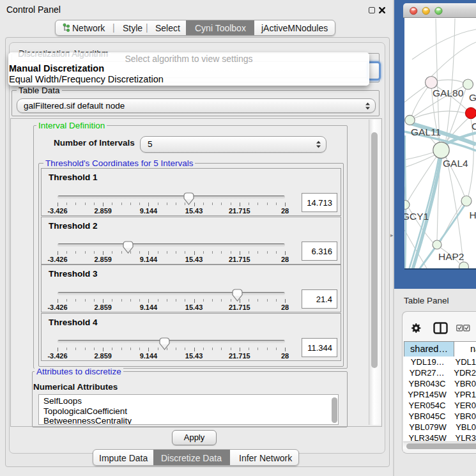 This screenshot has height=476, width=476. I want to click on svg-text: GAL11, so click(426, 132).